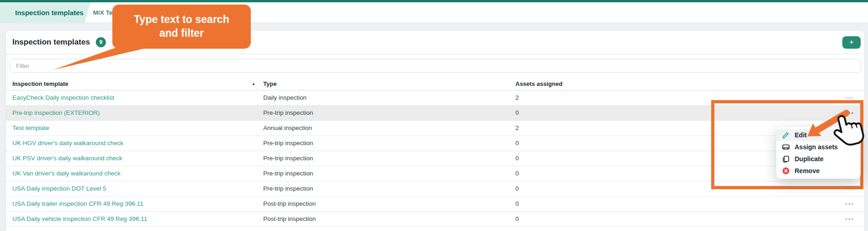 This screenshot has width=868, height=231. What do you see at coordinates (66, 174) in the screenshot?
I see `template-link: UK Van driver's daily walkaround check` at bounding box center [66, 174].